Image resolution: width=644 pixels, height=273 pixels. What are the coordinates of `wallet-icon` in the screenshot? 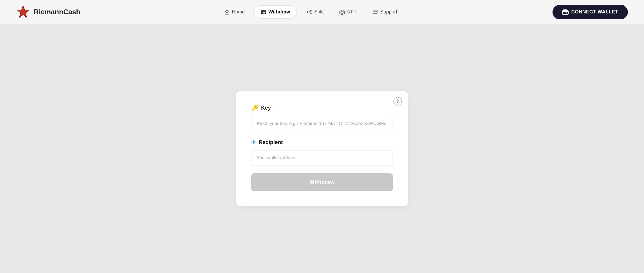 It's located at (565, 12).